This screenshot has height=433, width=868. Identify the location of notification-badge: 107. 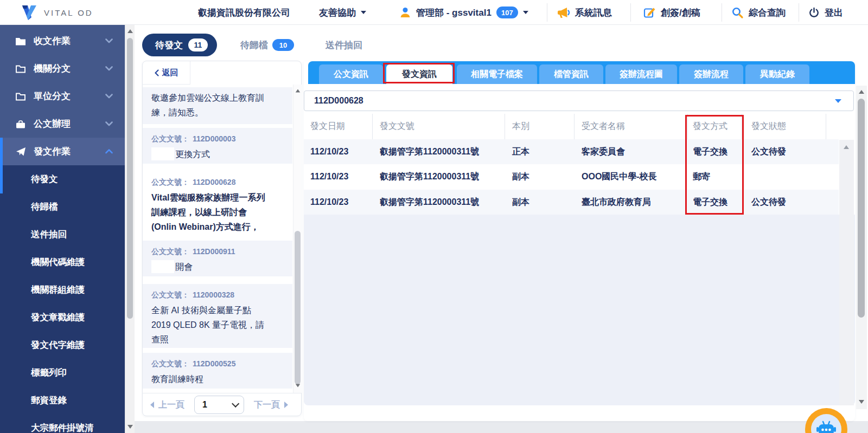
(507, 12).